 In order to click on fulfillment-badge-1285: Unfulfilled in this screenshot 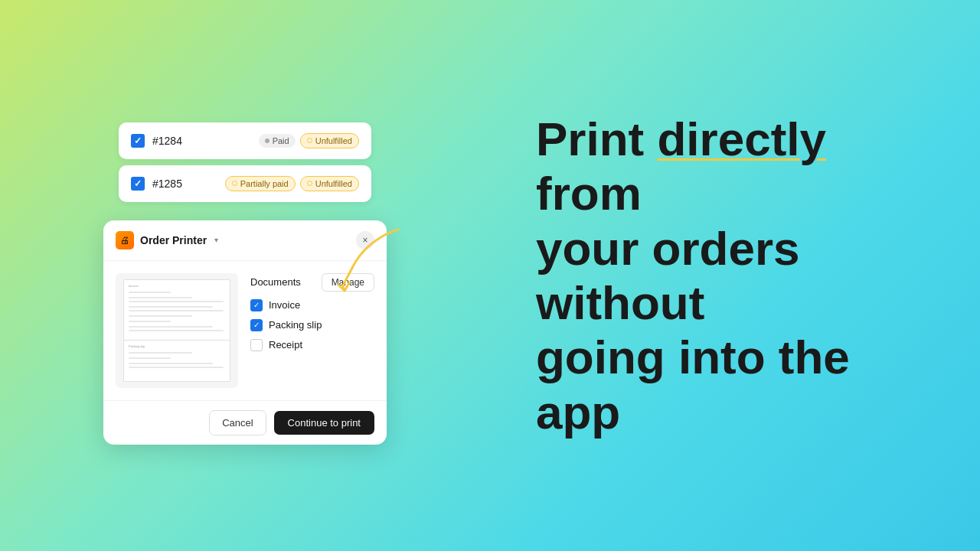, I will do `click(329, 184)`.